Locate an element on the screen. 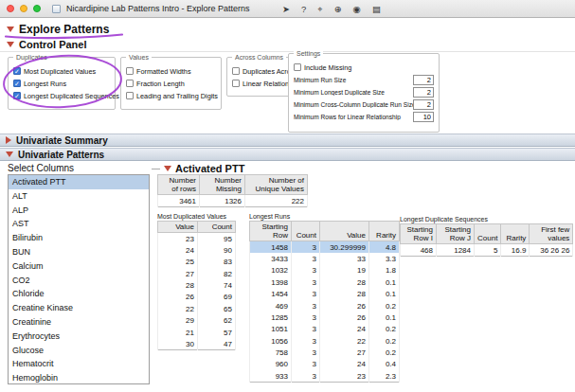 This screenshot has width=575, height=392. column-list-item: Hemoglobin is located at coordinates (79, 378).